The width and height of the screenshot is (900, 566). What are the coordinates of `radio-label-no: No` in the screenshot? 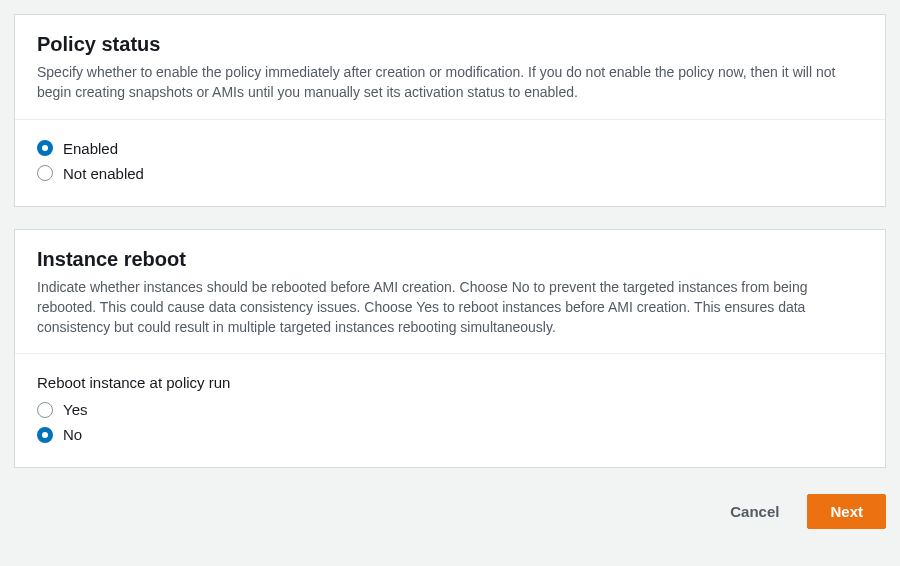 It's located at (72, 434).